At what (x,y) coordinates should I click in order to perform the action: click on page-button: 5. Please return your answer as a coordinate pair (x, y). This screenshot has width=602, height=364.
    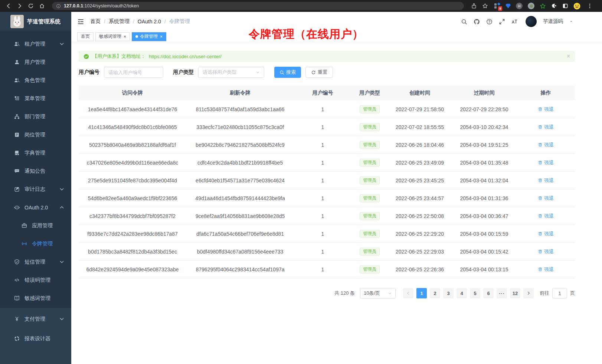
    Looking at the image, I should click on (475, 293).